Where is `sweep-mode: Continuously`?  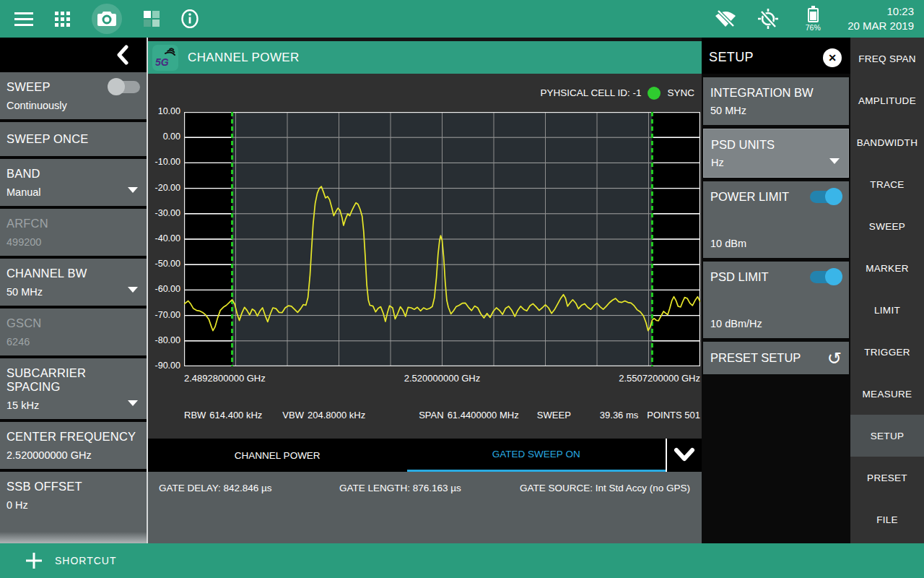
sweep-mode: Continuously is located at coordinates (74, 105).